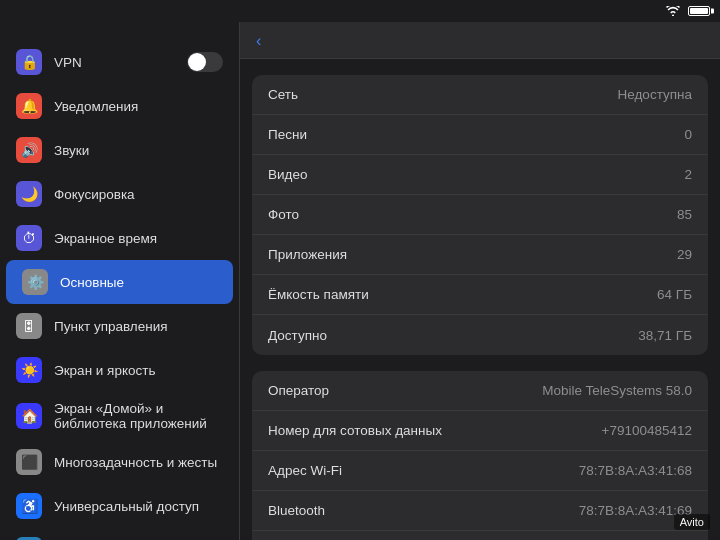 This screenshot has width=720, height=540. What do you see at coordinates (288, 174) in the screenshot?
I see `row-label: Видео` at bounding box center [288, 174].